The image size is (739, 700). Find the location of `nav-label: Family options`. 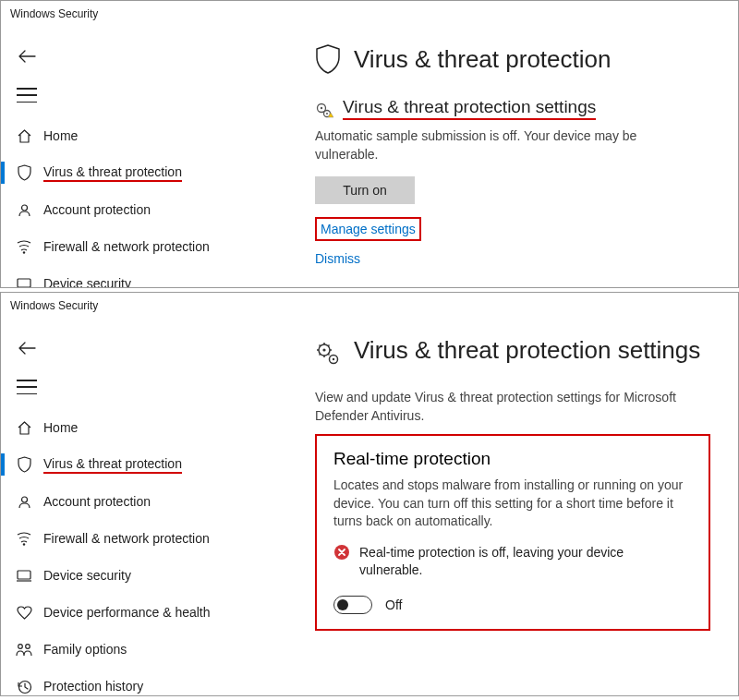

nav-label: Family options is located at coordinates (85, 649).